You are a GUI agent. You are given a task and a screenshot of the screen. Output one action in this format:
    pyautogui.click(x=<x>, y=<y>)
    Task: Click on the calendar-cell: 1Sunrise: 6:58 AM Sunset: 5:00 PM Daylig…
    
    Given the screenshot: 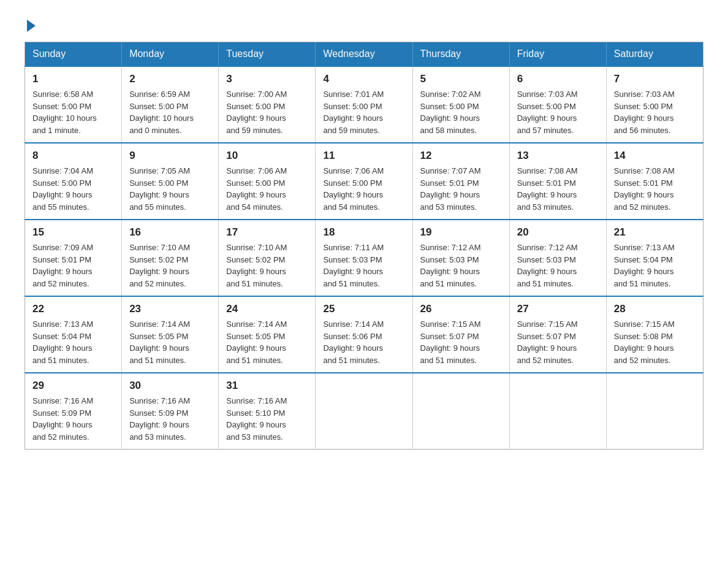 What is the action you would take?
    pyautogui.click(x=74, y=104)
    